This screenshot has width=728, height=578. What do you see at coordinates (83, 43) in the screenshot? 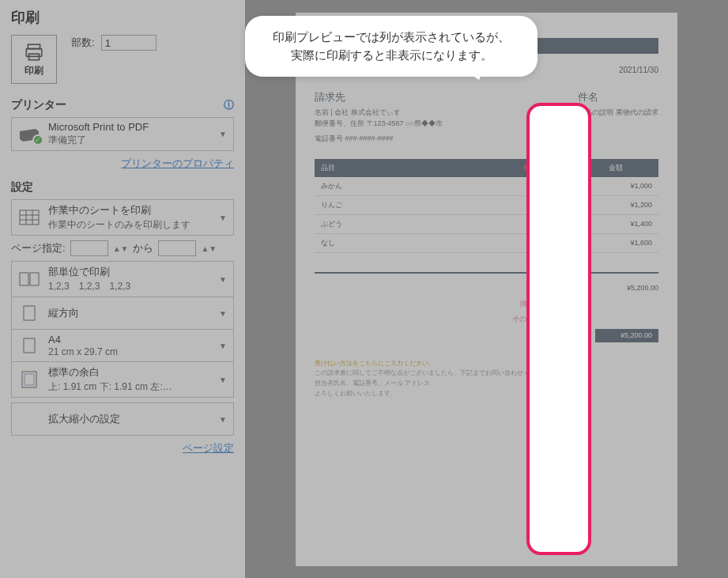
I see `copies-label: 部数:` at bounding box center [83, 43].